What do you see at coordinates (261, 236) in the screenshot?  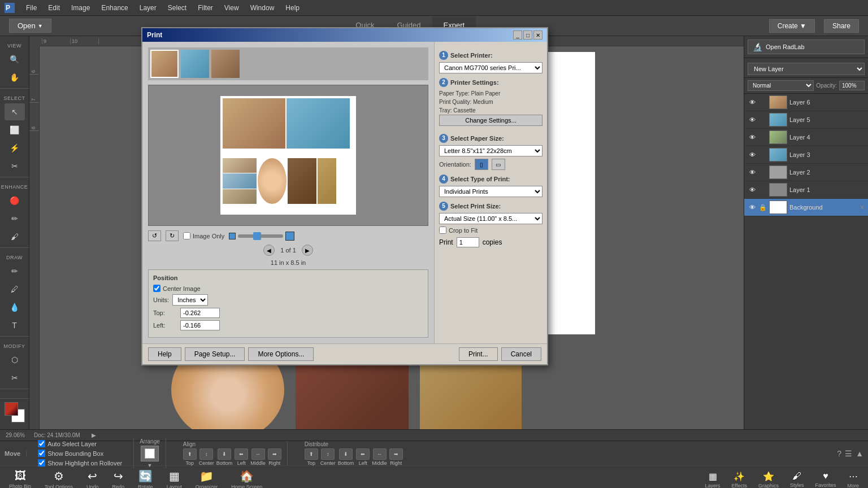 I see `zoom-slider` at bounding box center [261, 236].